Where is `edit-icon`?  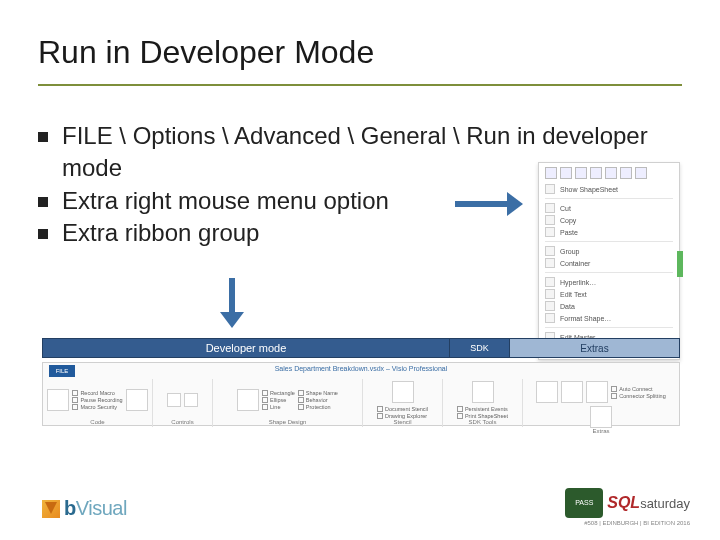 edit-icon is located at coordinates (547, 392).